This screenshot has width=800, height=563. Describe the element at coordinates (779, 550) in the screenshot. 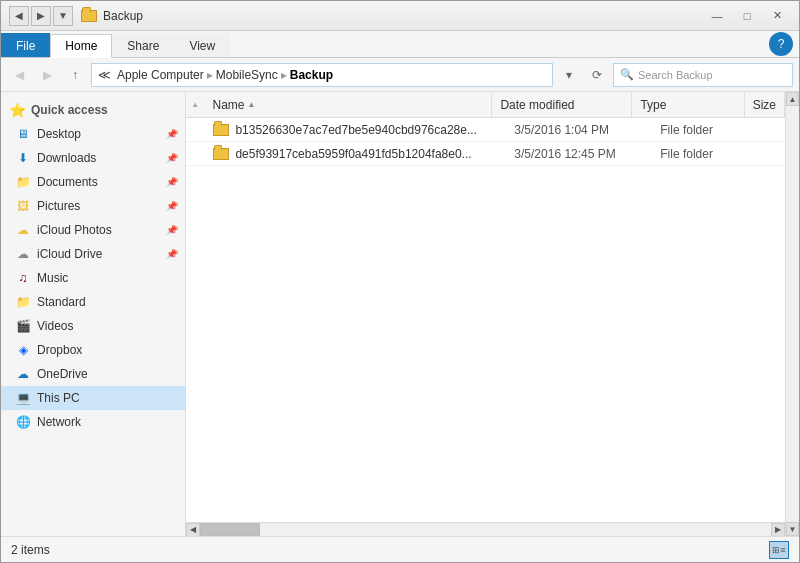

I see `view-details-button: ⊞ ≡` at that location.